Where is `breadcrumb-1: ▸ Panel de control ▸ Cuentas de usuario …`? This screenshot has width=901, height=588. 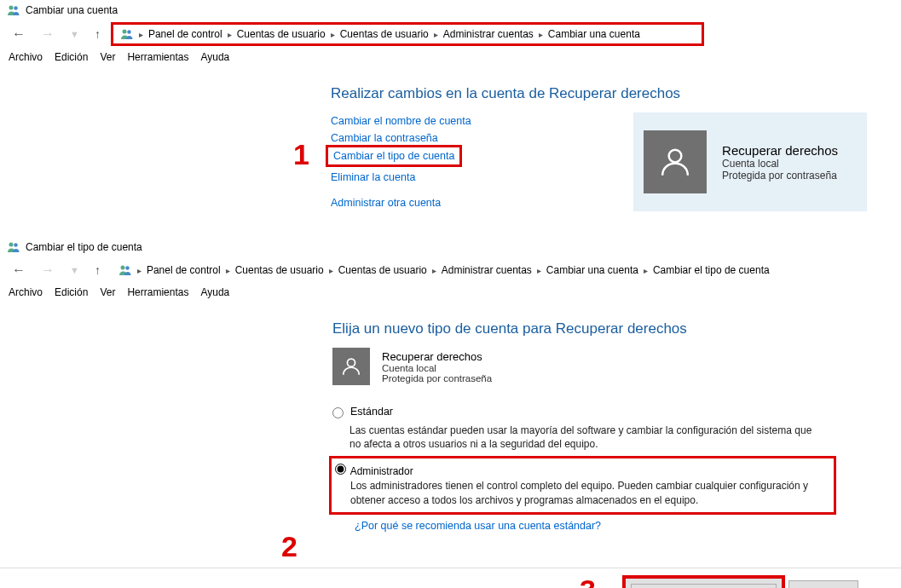
breadcrumb-1: ▸ Panel de control ▸ Cuentas de usuario … is located at coordinates (407, 34).